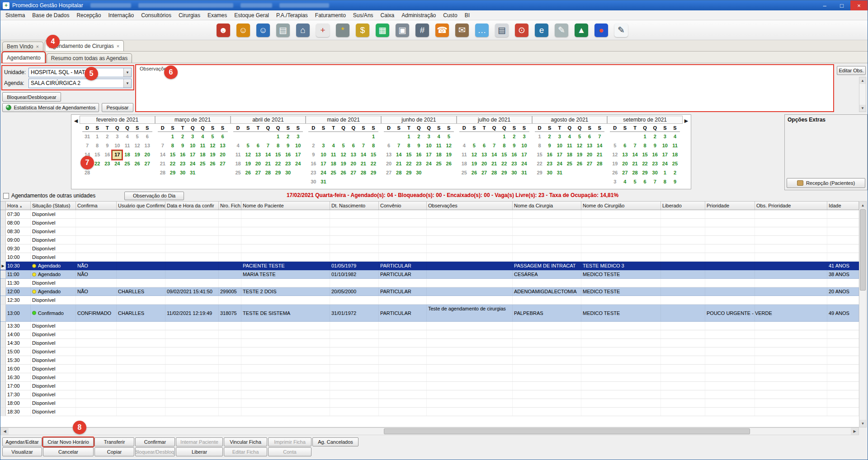 Image resolution: width=868 pixels, height=460 pixels. What do you see at coordinates (826, 183) in the screenshot?
I see `recepcao-pacientes-button: Recepção (Pacientes)` at bounding box center [826, 183].